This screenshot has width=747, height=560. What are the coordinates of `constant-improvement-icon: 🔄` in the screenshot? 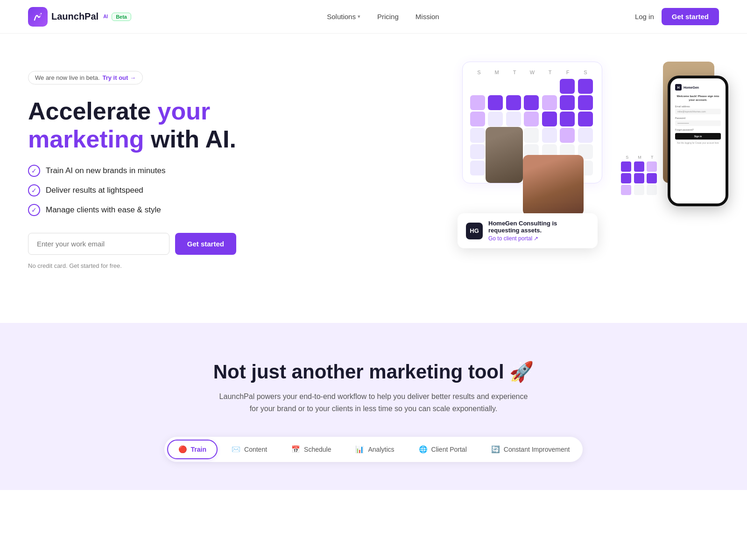 It's located at (496, 449).